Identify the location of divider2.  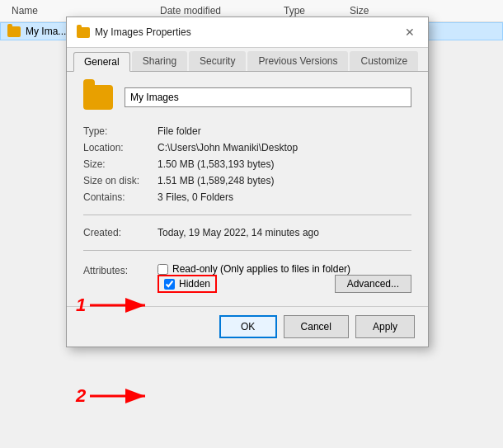
(247, 251).